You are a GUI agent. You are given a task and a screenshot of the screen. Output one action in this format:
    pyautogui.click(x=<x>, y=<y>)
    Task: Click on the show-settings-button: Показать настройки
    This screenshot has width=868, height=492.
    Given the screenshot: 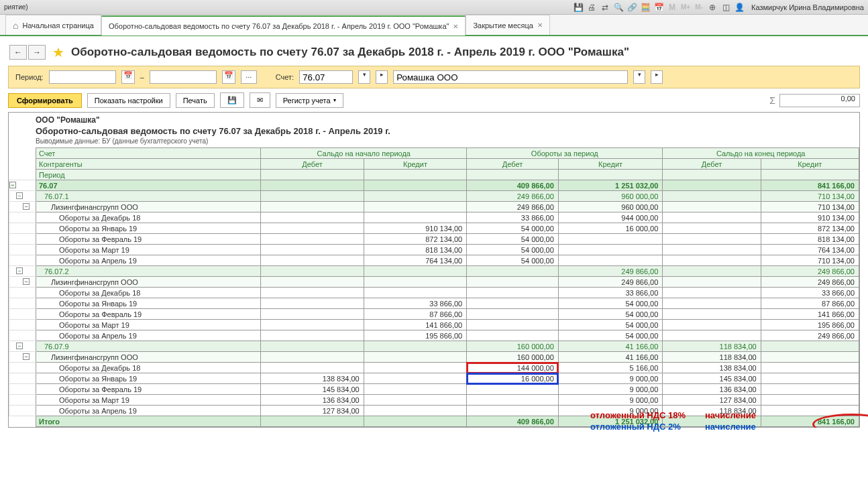 What is the action you would take?
    pyautogui.click(x=129, y=101)
    